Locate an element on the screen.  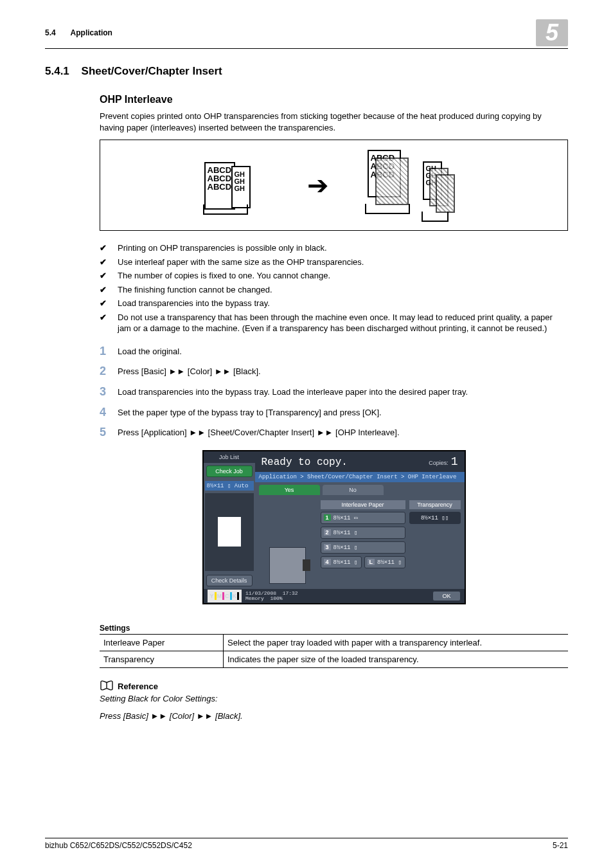
transparency-label: Transparency is located at coordinates (435, 505).